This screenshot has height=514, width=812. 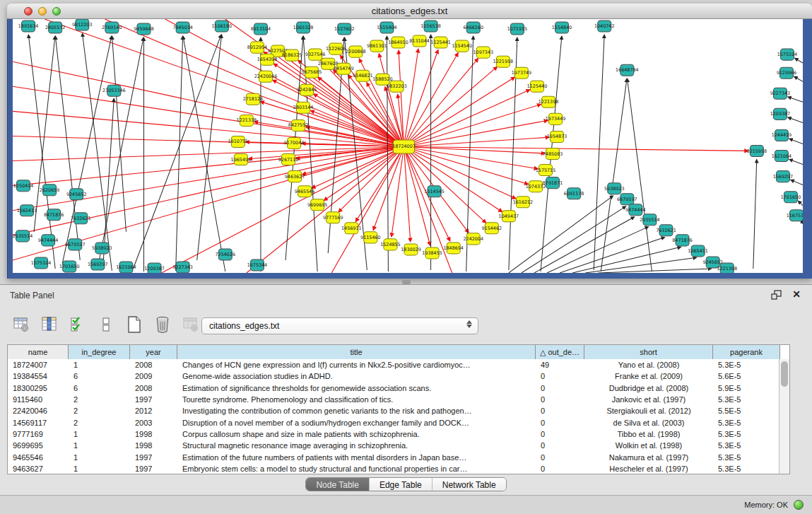 What do you see at coordinates (420, 41) in the screenshot?
I see `yellow-node: 8131044` at bounding box center [420, 41].